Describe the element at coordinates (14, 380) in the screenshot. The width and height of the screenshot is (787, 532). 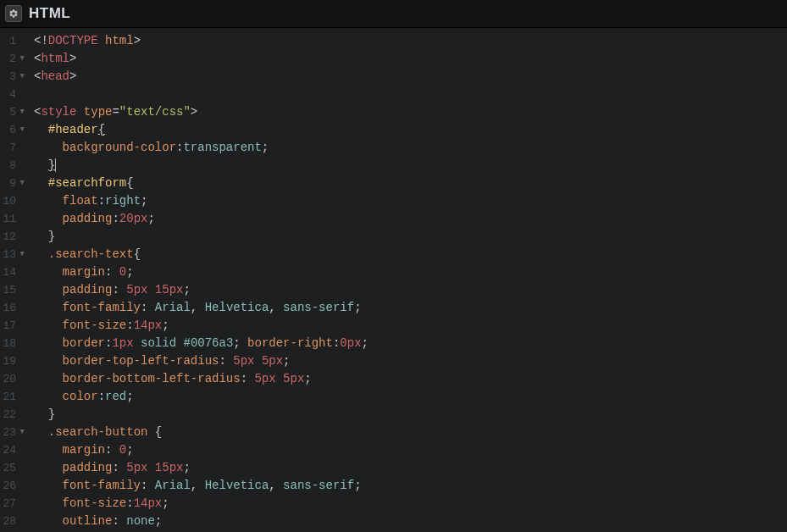
I see `line-number: 20` at that location.